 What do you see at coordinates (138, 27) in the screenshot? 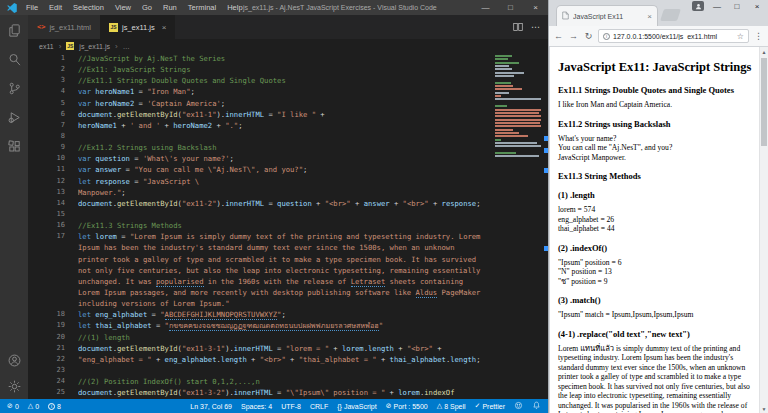
I see `tab-js-ex11-js: JS js_ex11.js ×` at bounding box center [138, 27].